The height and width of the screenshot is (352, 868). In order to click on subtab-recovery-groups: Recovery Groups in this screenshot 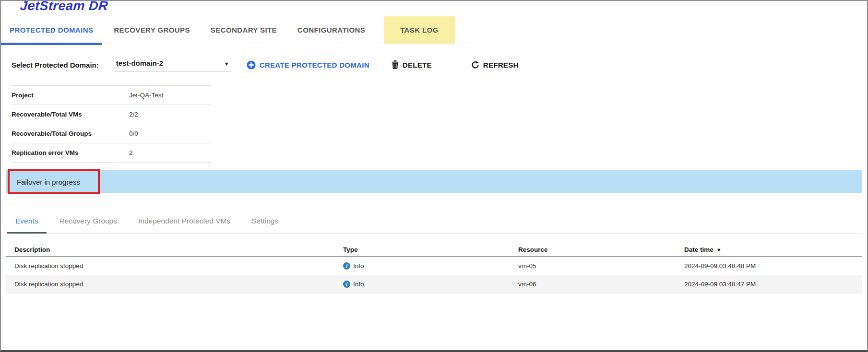, I will do `click(88, 223)`.